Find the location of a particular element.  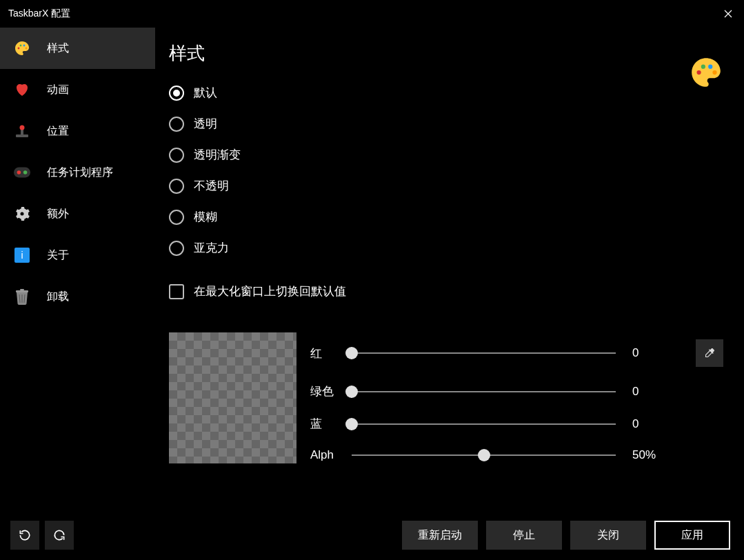

radio-transparent: 透明 is located at coordinates (446, 124).